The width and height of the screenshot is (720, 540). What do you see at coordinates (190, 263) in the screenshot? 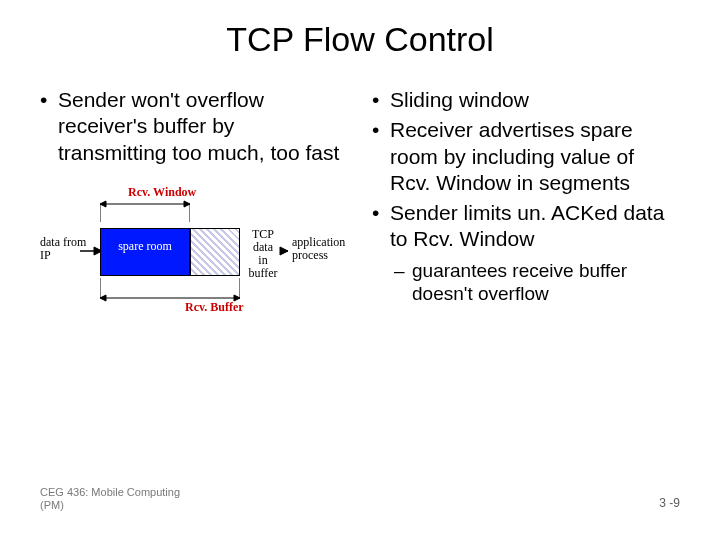
I see `buffer-diagram: Rcv. Window data from IP spare room TCP …` at bounding box center [190, 263].